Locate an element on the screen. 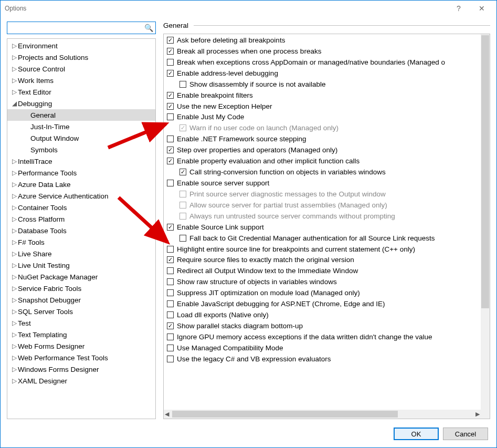 This screenshot has height=448, width=497. hscroll-thumb is located at coordinates (285, 414).